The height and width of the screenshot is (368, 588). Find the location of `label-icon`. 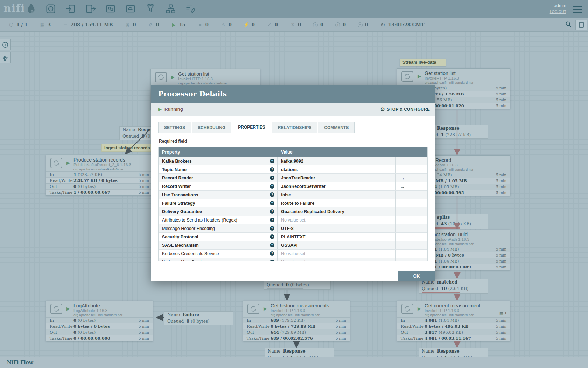

label-icon is located at coordinates (190, 9).